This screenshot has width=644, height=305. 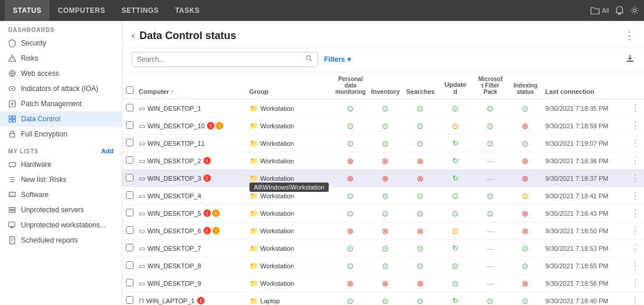 I want to click on sidebar-item-hardware: Hardware, so click(x=61, y=164).